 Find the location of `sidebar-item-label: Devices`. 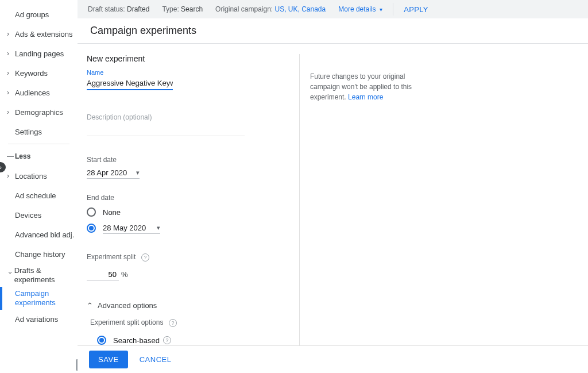

sidebar-item-label: Devices is located at coordinates (28, 215).